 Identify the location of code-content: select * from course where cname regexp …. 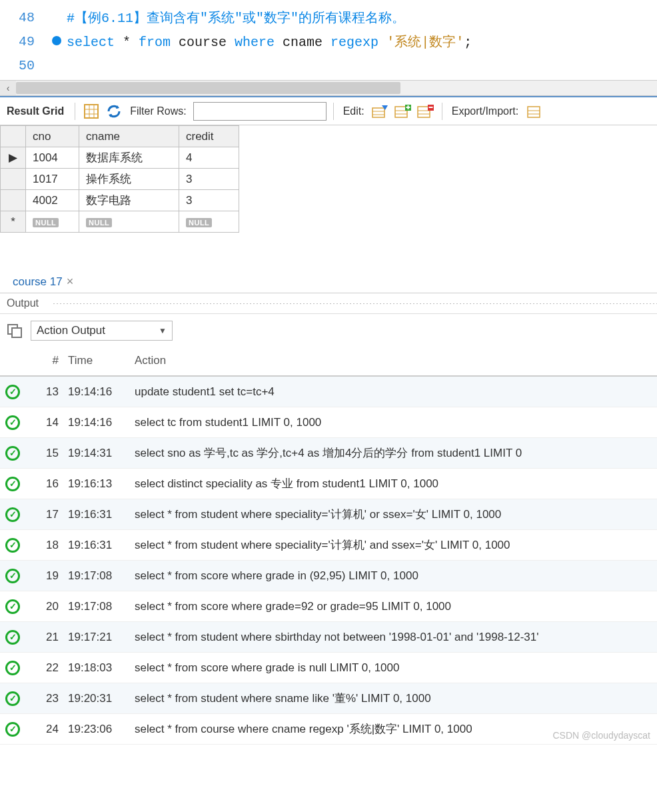
(362, 41).